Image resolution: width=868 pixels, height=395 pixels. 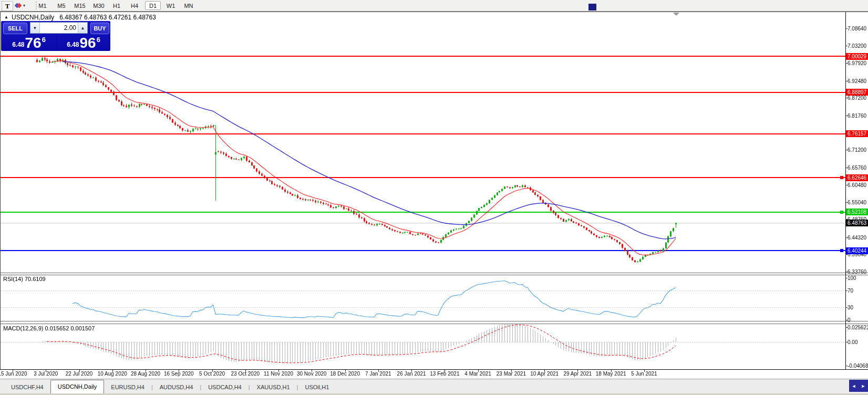 I want to click on date-axis-label: 15 Jun 2020, so click(x=14, y=374).